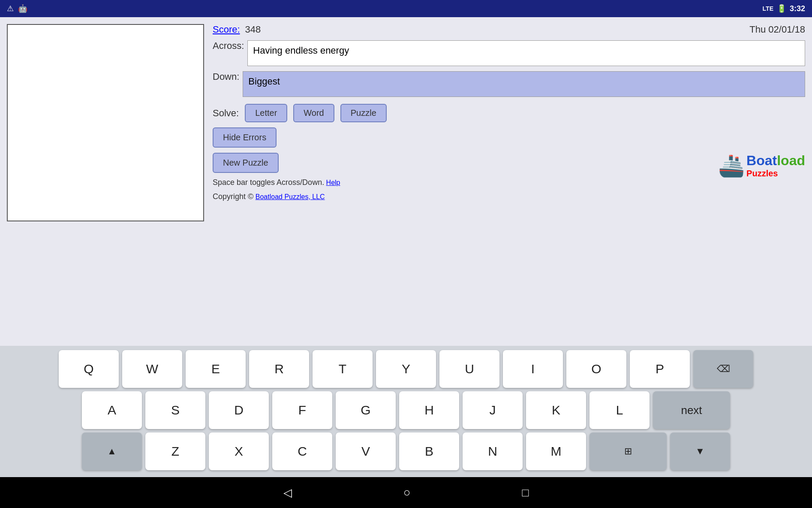 Image resolution: width=812 pixels, height=508 pixels. Describe the element at coordinates (228, 46) in the screenshot. I see `across-label: Across:` at that location.